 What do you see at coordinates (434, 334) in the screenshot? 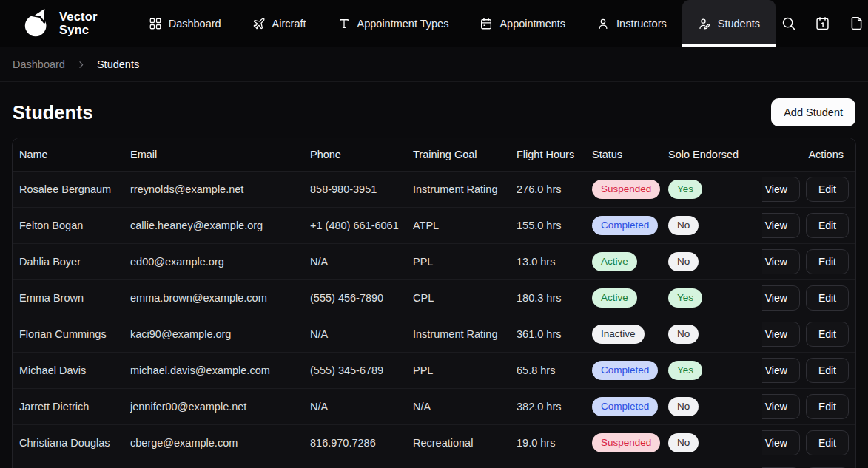
I see `table-row: Florian Cummings kaci90@example.org N/A …` at bounding box center [434, 334].